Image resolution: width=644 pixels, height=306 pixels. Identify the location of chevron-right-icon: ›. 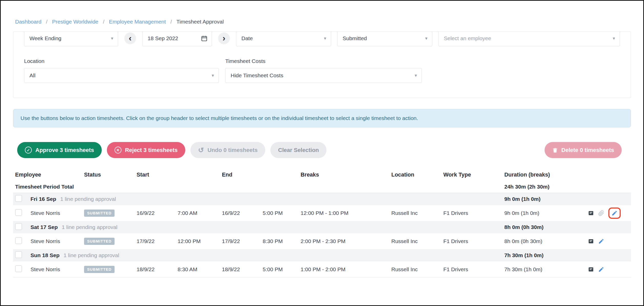
(224, 38).